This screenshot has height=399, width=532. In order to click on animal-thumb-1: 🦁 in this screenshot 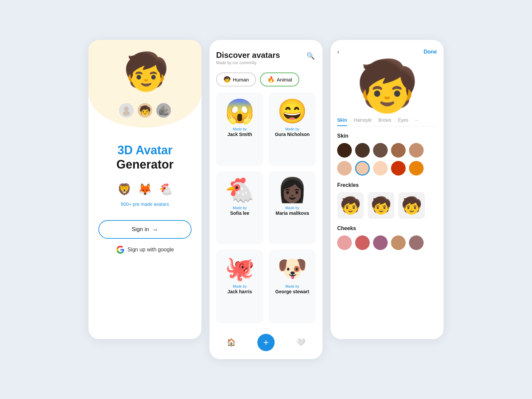, I will do `click(124, 189)`.